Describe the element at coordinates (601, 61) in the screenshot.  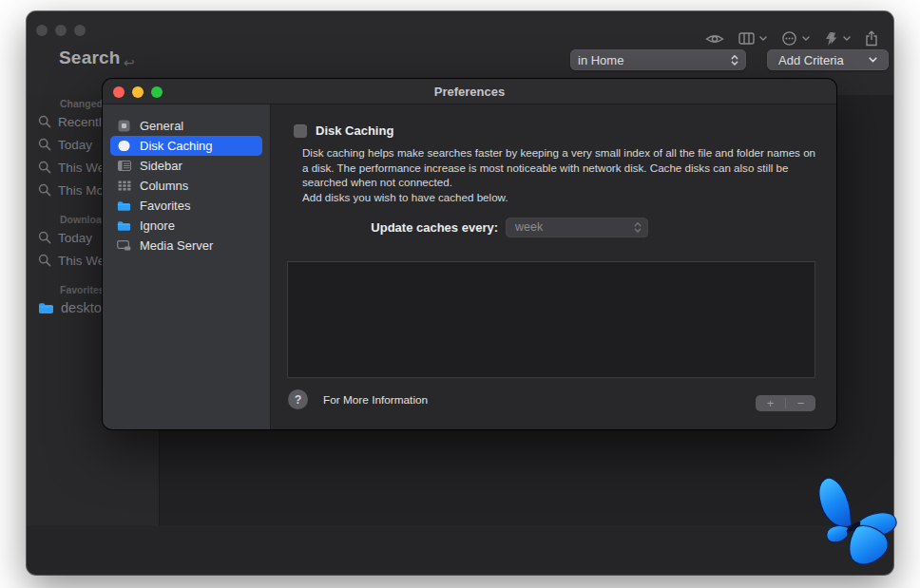
I see `scope-value: in Home` at that location.